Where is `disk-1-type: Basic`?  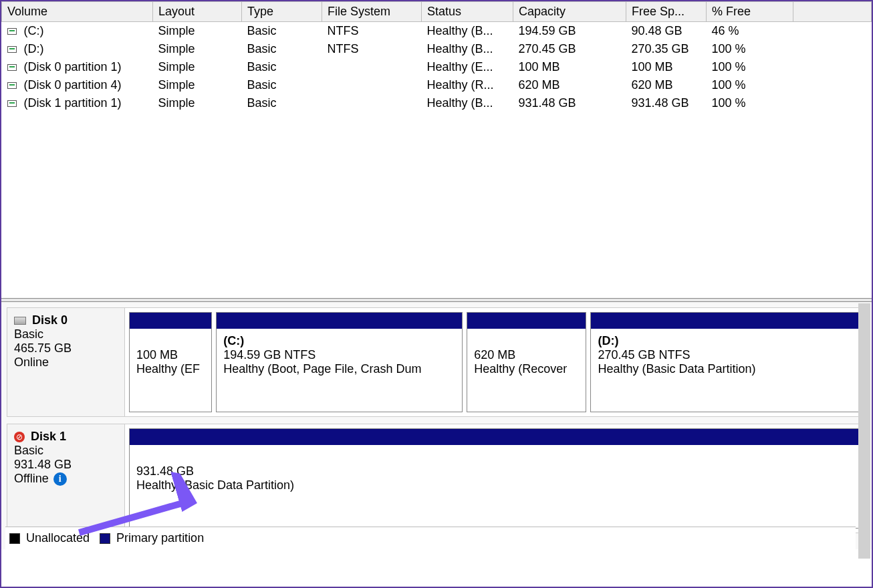 disk-1-type: Basic is located at coordinates (66, 450).